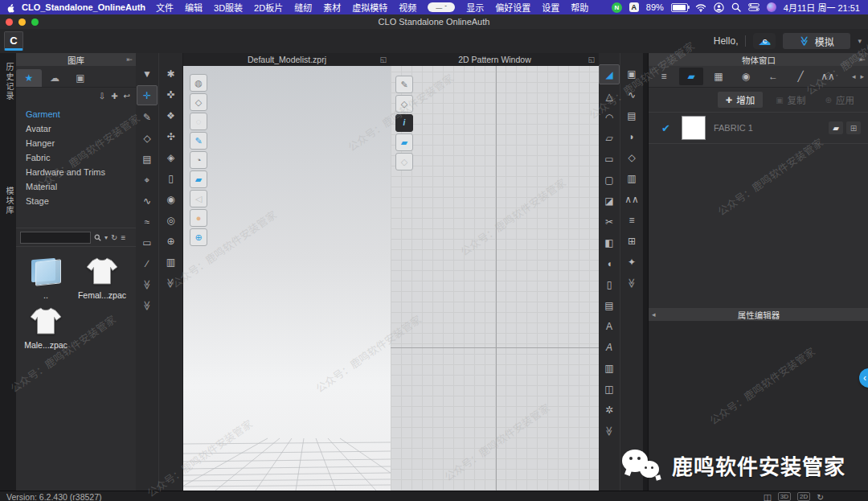  What do you see at coordinates (764, 41) in the screenshot?
I see `clo-cloud-button: ☁ C` at bounding box center [764, 41].